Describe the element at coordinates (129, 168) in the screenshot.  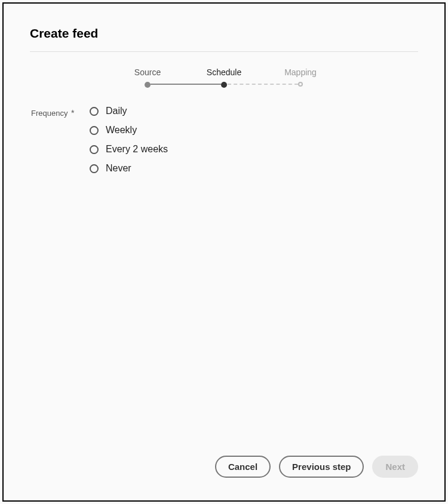
I see `radio-option-never: Never` at that location.